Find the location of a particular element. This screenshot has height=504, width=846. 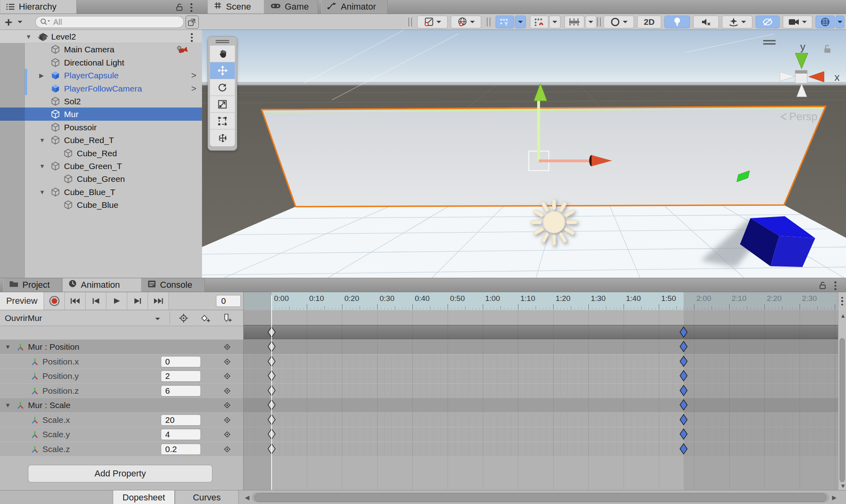

search-input is located at coordinates (111, 22).